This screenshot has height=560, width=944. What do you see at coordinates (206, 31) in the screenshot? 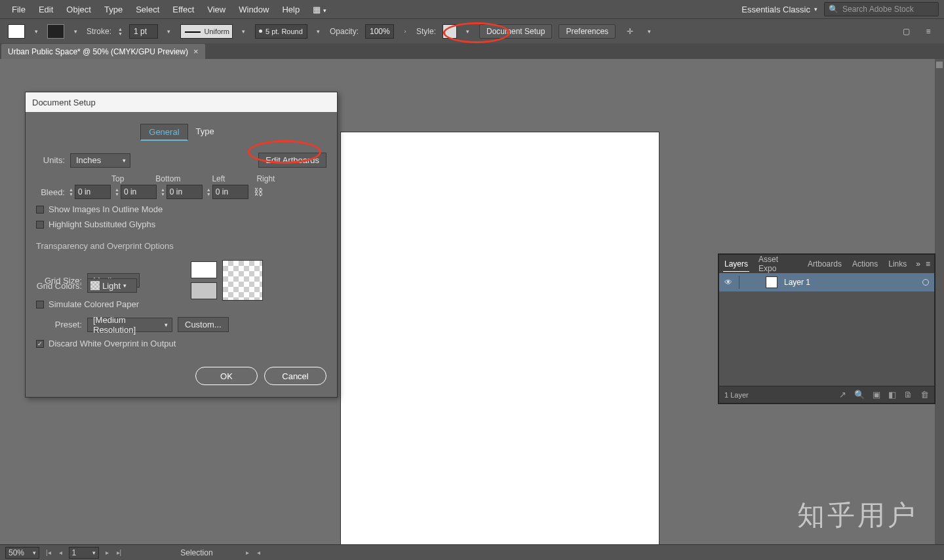
I see `stroke-profile: Uniform` at bounding box center [206, 31].